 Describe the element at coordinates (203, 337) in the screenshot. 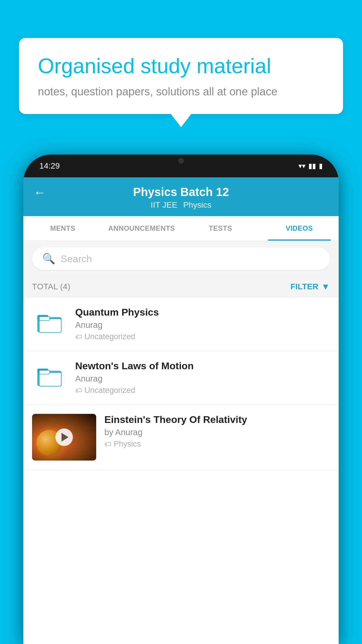

I see `video-tag-1: 🏷 Uncategorized` at that location.